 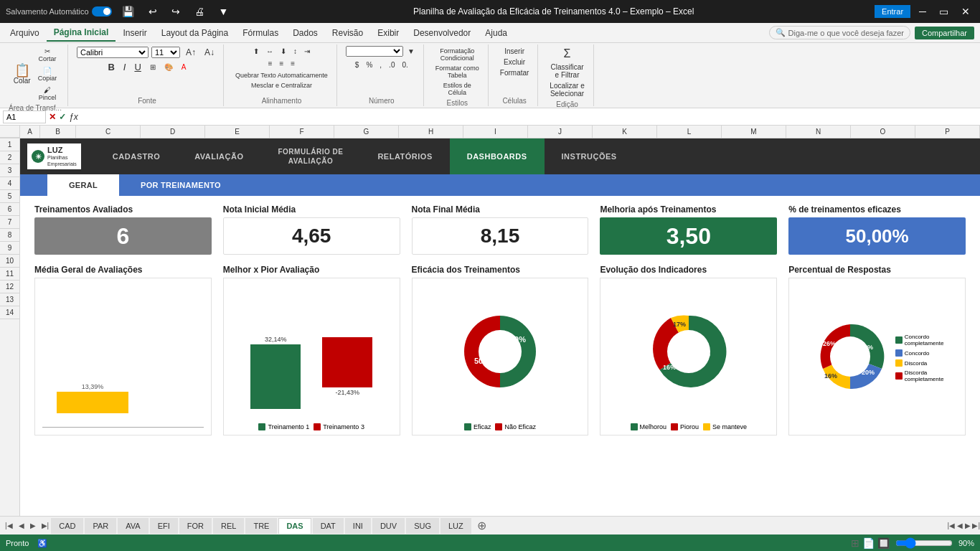 I want to click on decimal-add-button: .0, so click(x=392, y=65).